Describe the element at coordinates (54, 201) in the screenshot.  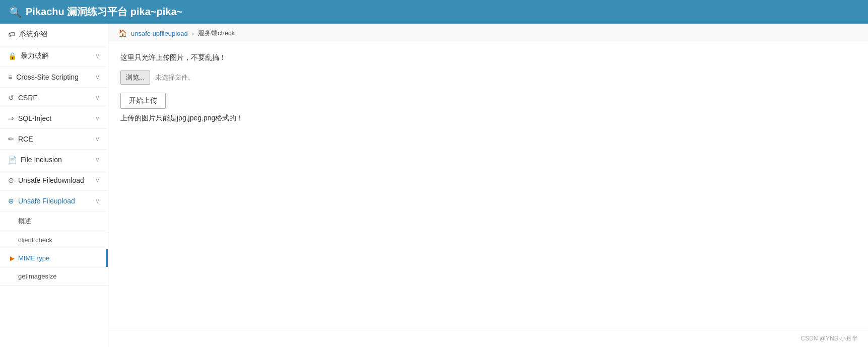
I see `sidebar-item-unsafe-fileupload: ⊕ Unsafe Fileupload ∨` at that location.